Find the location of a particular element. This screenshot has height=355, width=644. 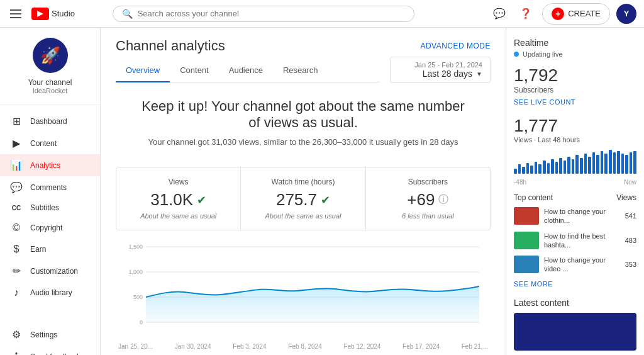

nav-right: 💬 ❓ + CREATE Y is located at coordinates (563, 14).